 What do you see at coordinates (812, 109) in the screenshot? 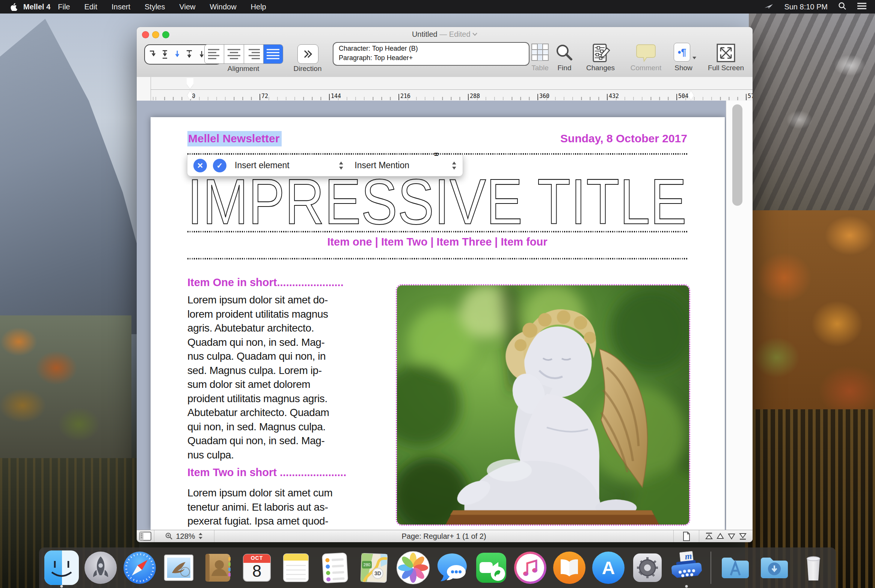
I see `wallpaper-right-cliff` at bounding box center [812, 109].